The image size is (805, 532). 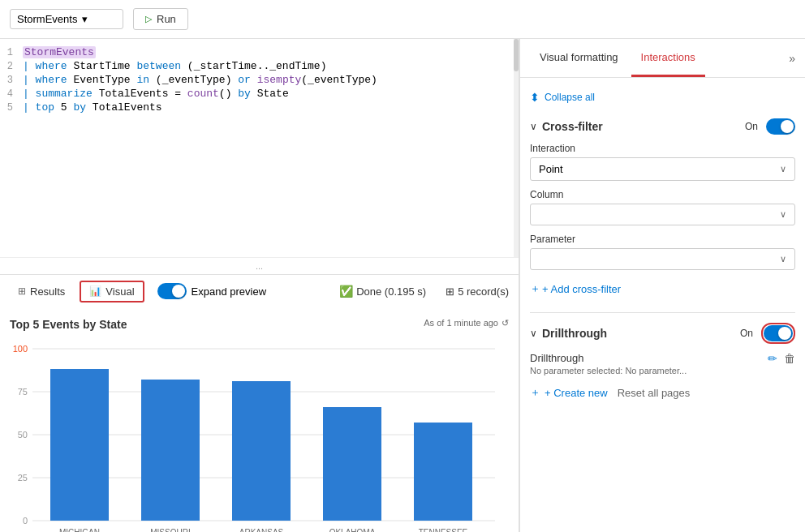 What do you see at coordinates (112, 292) in the screenshot?
I see `tab-visual: 📊 Visual` at bounding box center [112, 292].